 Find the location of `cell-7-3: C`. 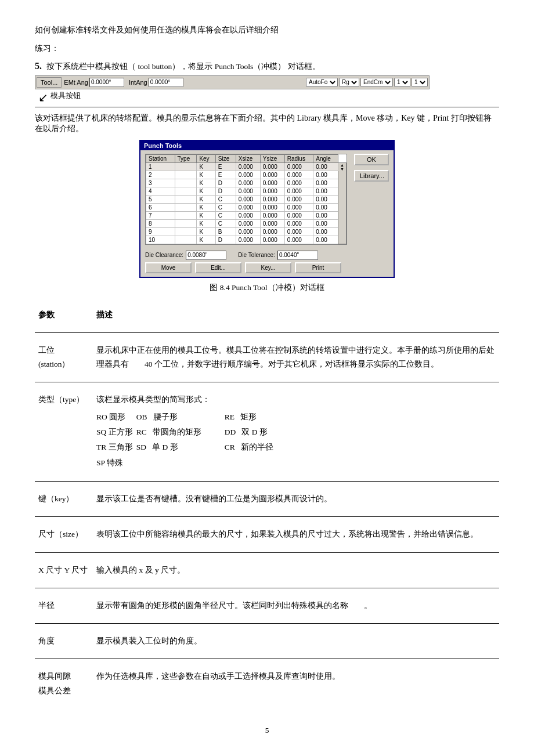

cell-7-3: C is located at coordinates (225, 223).